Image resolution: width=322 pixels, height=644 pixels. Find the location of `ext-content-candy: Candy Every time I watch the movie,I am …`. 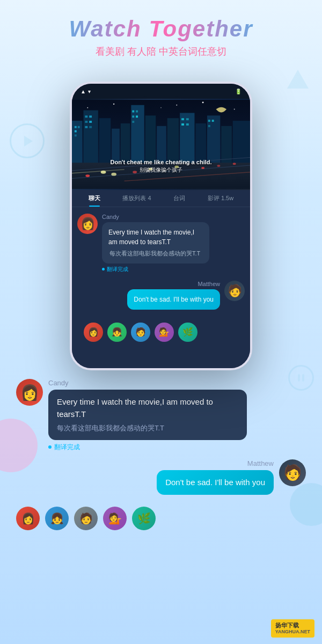

ext-content-candy: Candy Every time I watch the movie,I am … is located at coordinates (148, 415).